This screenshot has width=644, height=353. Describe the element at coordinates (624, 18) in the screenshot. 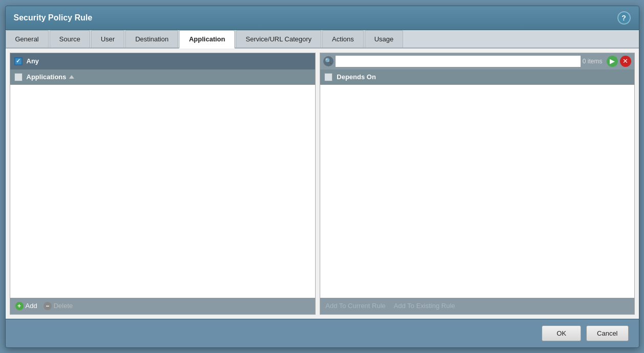

I see `help-icon: ?` at that location.